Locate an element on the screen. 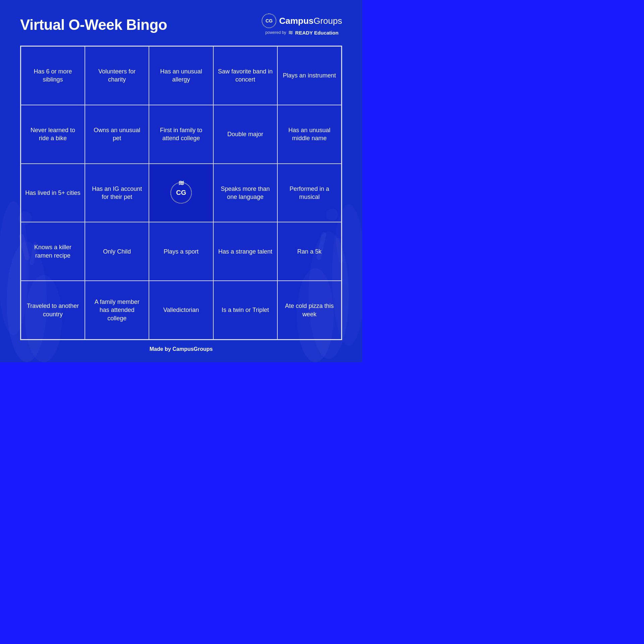 This screenshot has width=644, height=644. bingo-cell-r0c0: Has 6 or more siblings is located at coordinates (53, 76).